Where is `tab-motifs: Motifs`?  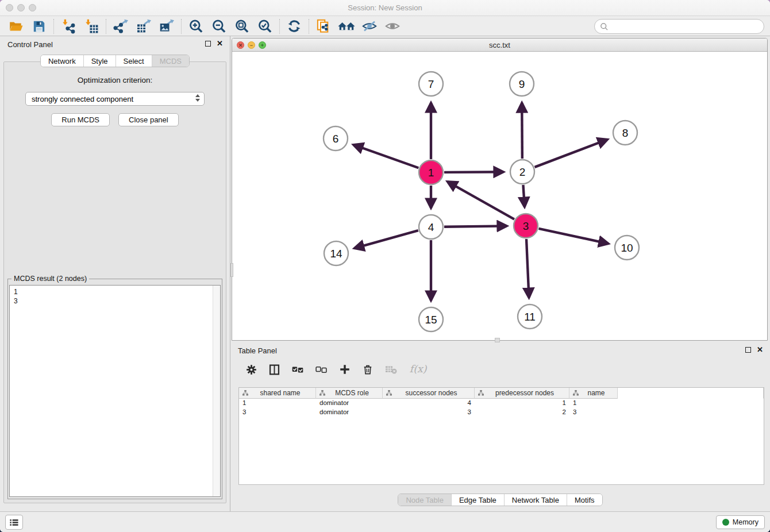 tab-motifs: Motifs is located at coordinates (584, 500).